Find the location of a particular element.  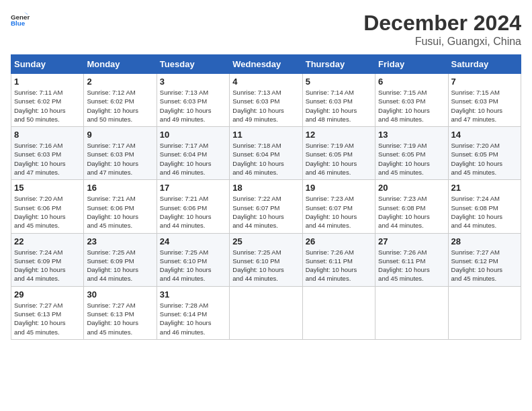

calendar-week-2: 8Sunrise: 7:16 AM Sunset: 6:03 PM Daylig… is located at coordinates (266, 153).